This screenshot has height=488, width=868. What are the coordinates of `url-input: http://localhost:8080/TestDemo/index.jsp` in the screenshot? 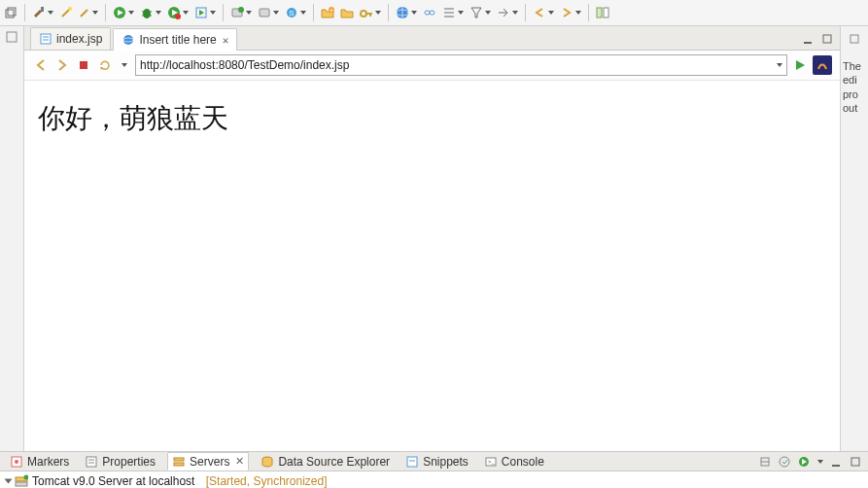 It's located at (461, 65).